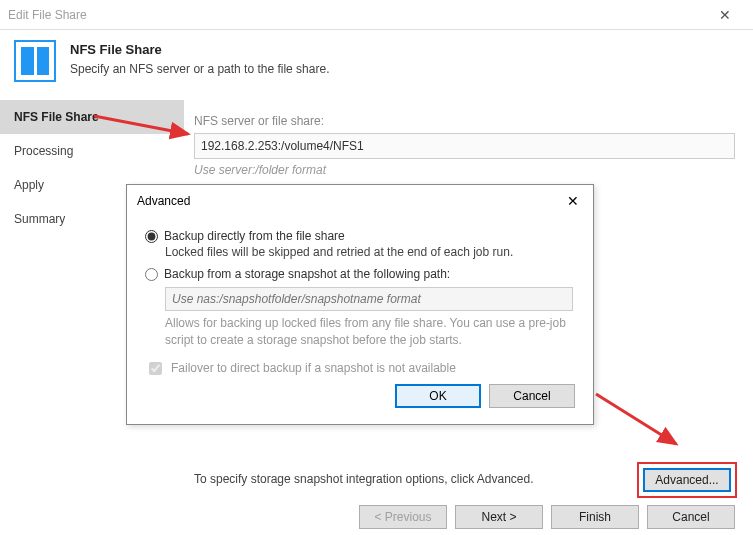 The height and width of the screenshot is (535, 753). What do you see at coordinates (532, 396) in the screenshot?
I see `advanced-cancel-button: Cancel` at bounding box center [532, 396].